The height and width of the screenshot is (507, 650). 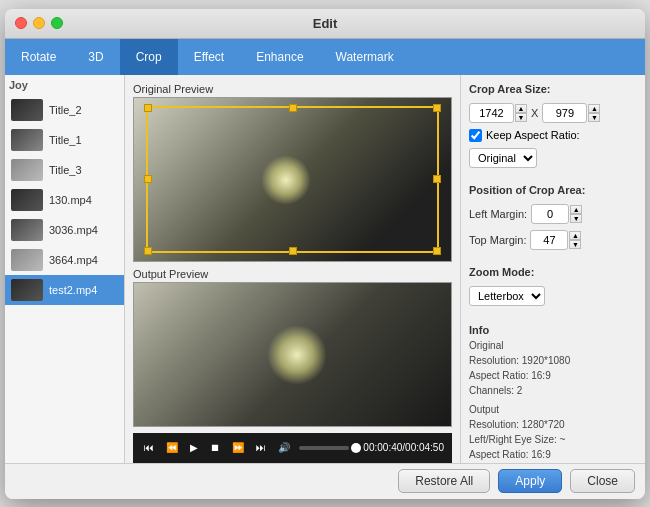 What do you see at coordinates (238, 448) in the screenshot?
I see `step-forward-button: ⏩` at bounding box center [238, 448].